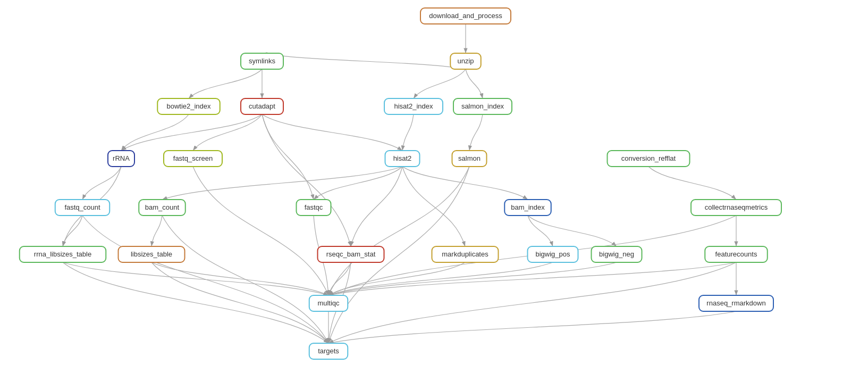 The height and width of the screenshot is (389, 868). I want to click on node-symlinks: symlinks, so click(262, 61).